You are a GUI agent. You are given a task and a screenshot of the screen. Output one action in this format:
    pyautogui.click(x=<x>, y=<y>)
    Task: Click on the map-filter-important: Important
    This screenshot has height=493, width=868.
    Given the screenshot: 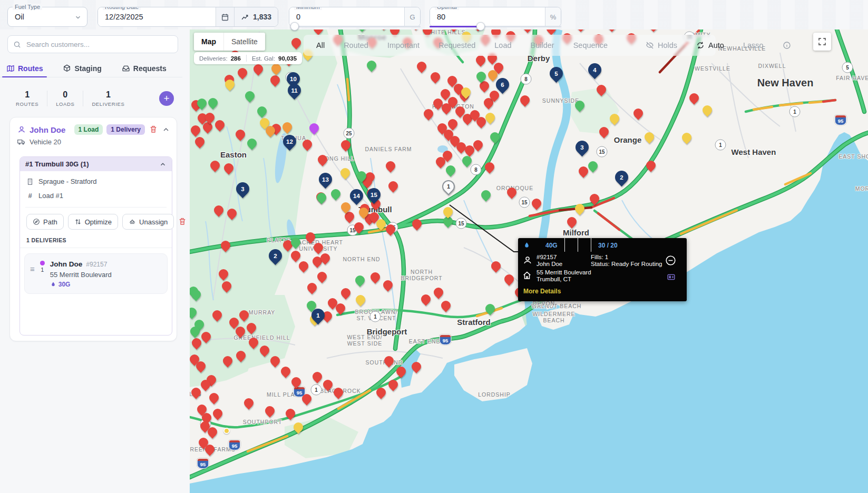 What is the action you would take?
    pyautogui.click(x=404, y=45)
    